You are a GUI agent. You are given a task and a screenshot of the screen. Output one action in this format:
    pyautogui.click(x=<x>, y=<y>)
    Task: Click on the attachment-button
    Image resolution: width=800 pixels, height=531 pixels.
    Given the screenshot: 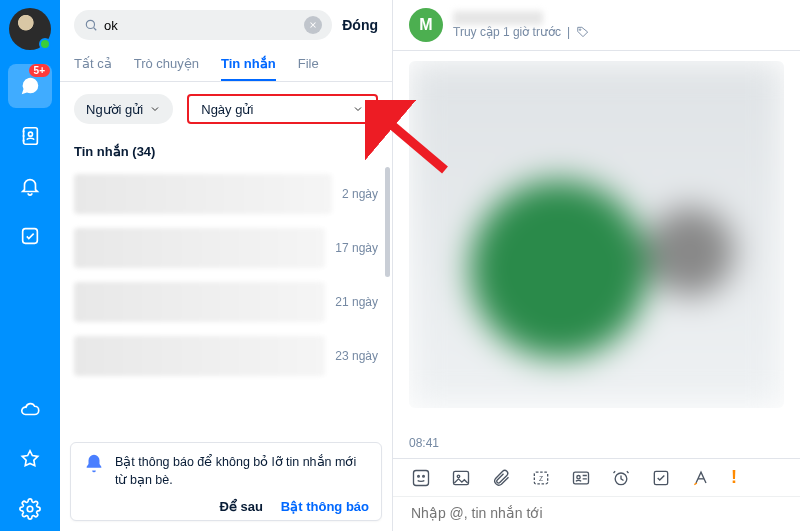 What is the action you would take?
    pyautogui.click(x=501, y=478)
    